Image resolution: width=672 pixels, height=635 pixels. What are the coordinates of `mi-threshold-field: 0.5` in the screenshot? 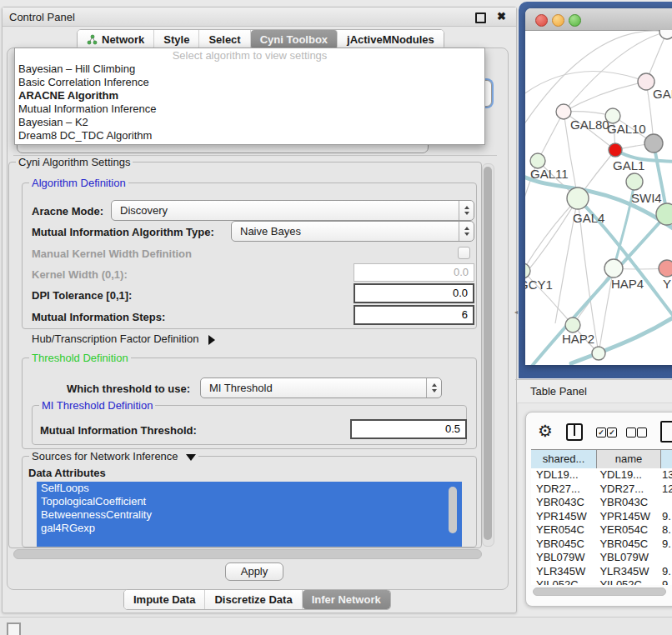 It's located at (409, 429).